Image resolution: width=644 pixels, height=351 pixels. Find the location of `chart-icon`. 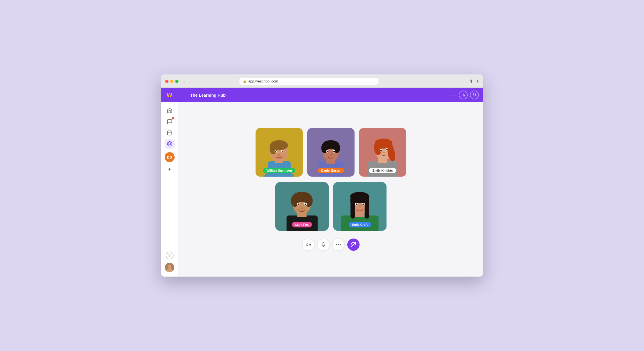

chart-icon is located at coordinates (463, 95).